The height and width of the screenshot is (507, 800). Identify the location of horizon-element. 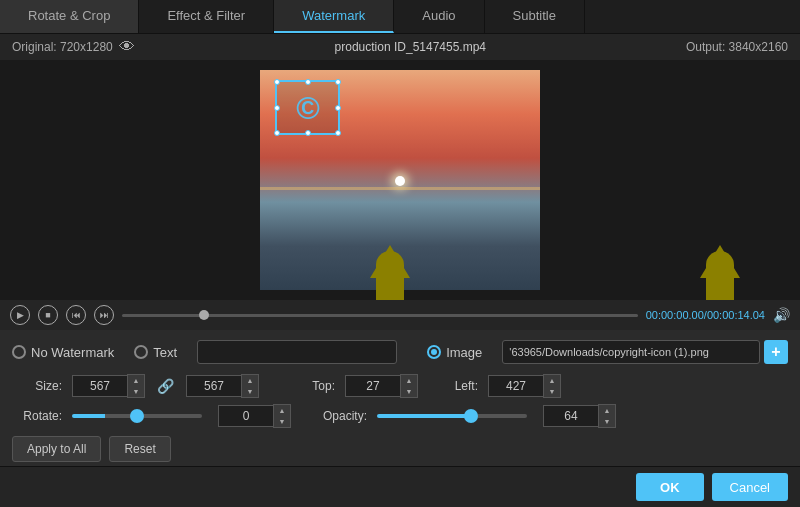
(400, 188).